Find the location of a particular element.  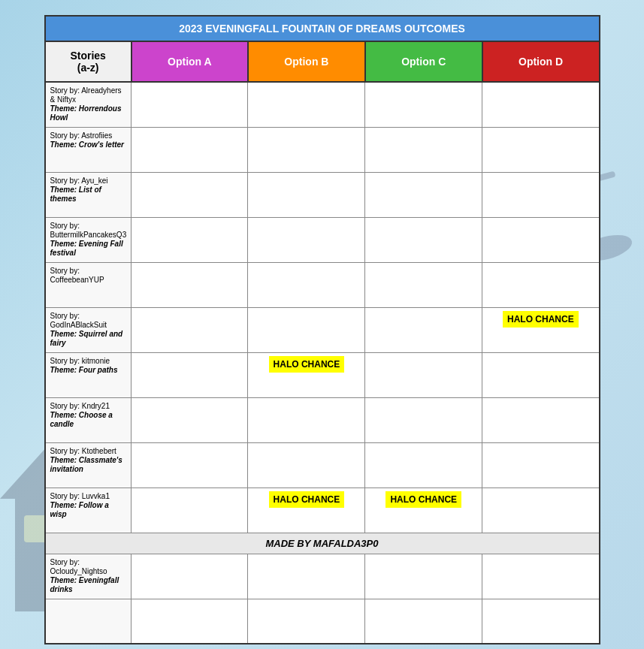

table-row: Story by: Ayu_keiTheme: List of themes is located at coordinates (322, 195).